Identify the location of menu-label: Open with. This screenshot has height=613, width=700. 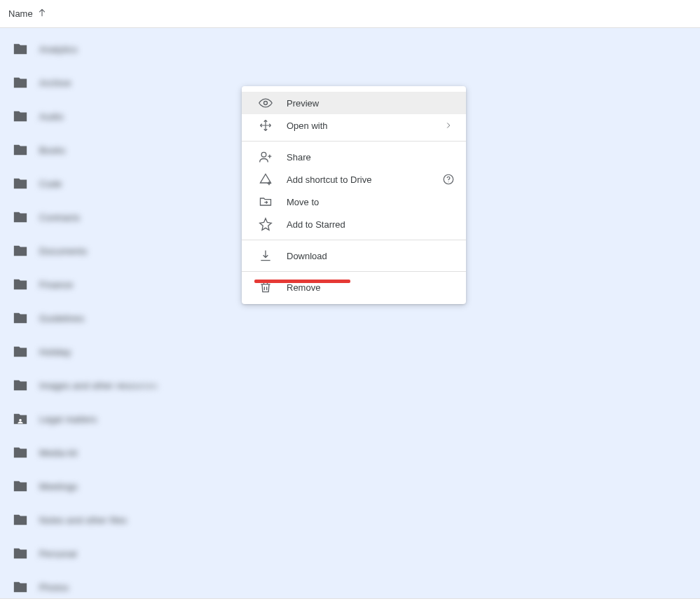
(364, 126).